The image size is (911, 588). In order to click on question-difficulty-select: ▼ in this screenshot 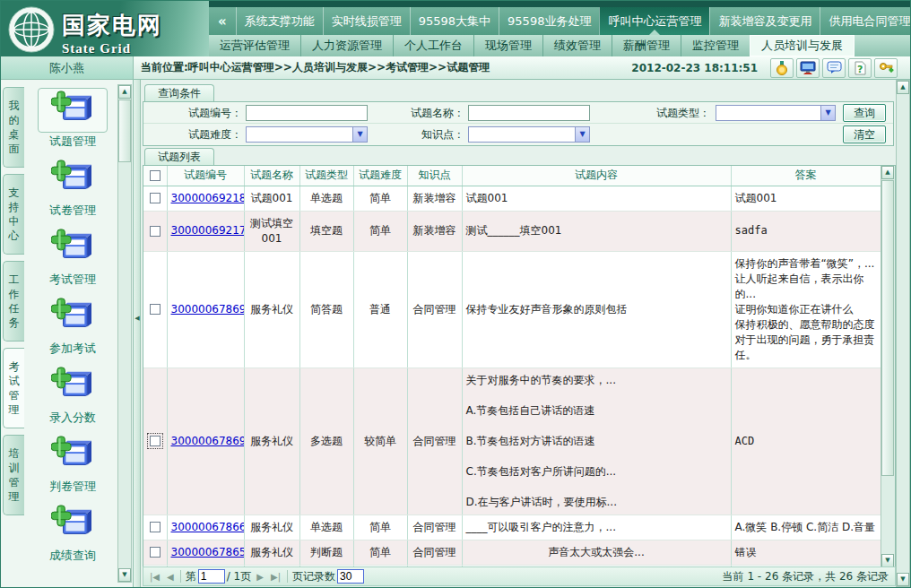, I will do `click(307, 134)`.